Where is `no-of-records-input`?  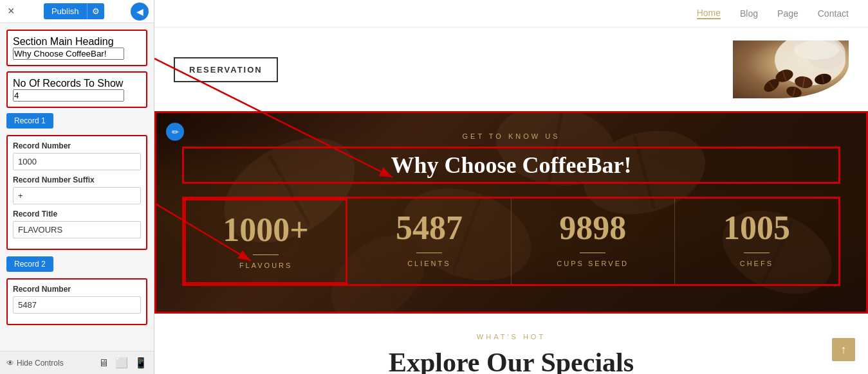 no-of-records-input is located at coordinates (68, 95).